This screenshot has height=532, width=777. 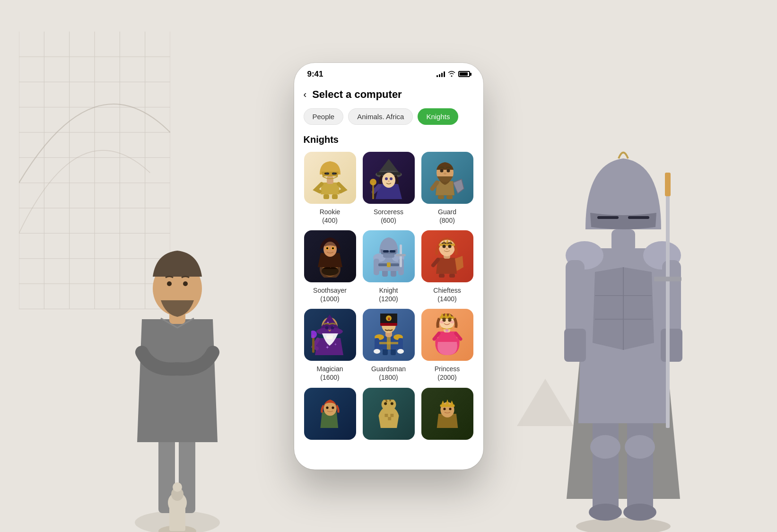 What do you see at coordinates (447, 416) in the screenshot?
I see `character-card-extra3` at bounding box center [447, 416].